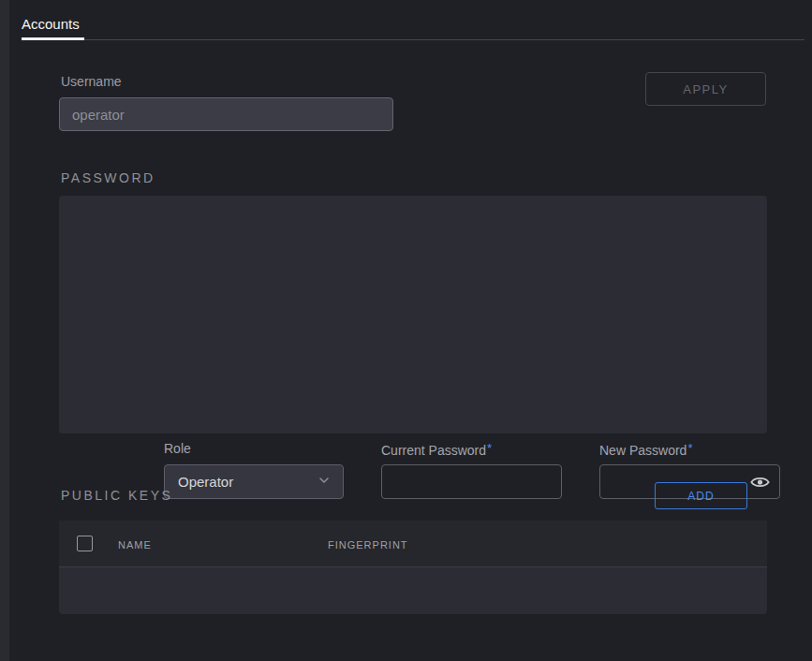  What do you see at coordinates (254, 481) in the screenshot?
I see `role-select: Operator` at bounding box center [254, 481].